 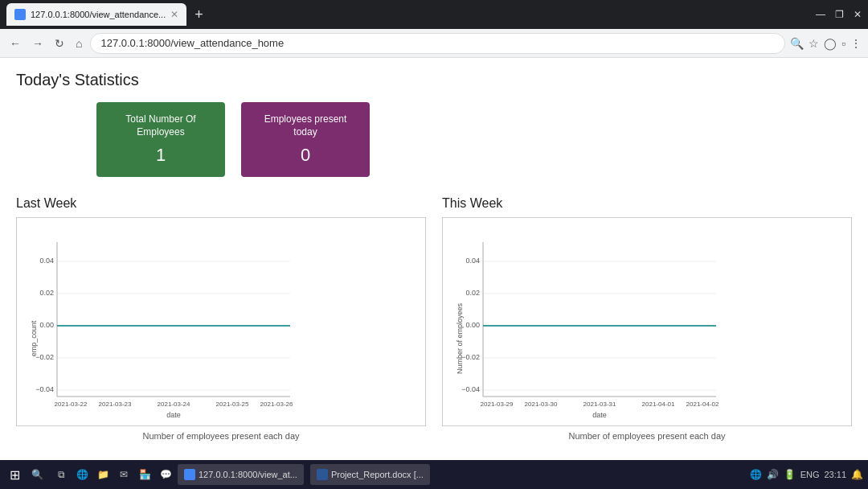 What do you see at coordinates (47, 261) in the screenshot?
I see `y-tick-0.04: 0.04` at bounding box center [47, 261].